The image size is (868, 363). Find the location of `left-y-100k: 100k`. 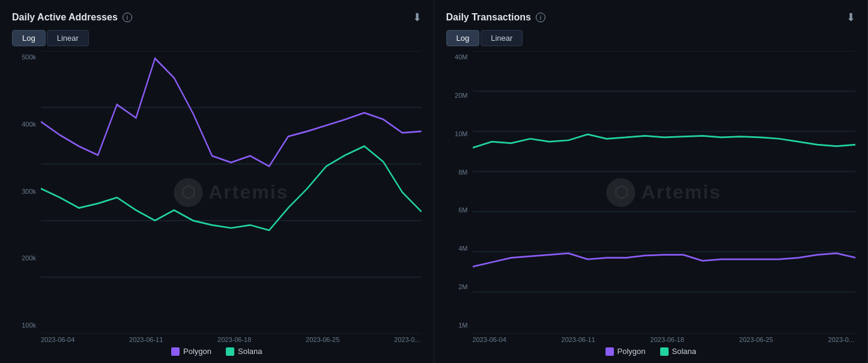

left-y-100k: 100k is located at coordinates (29, 325).